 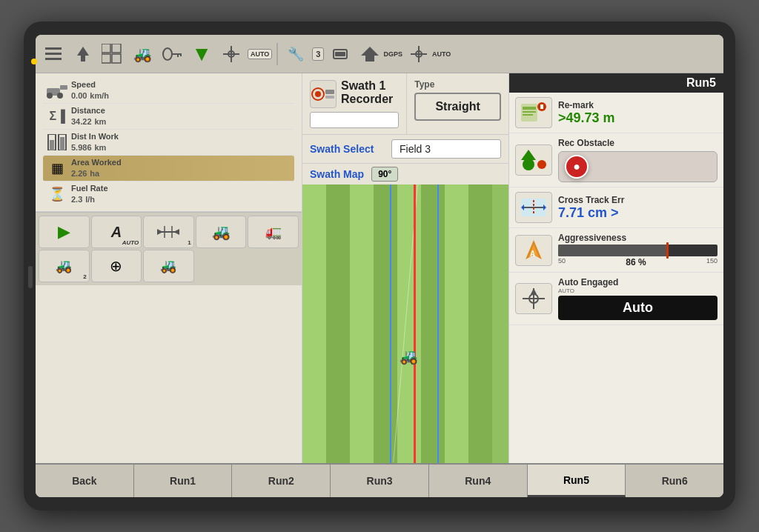 I want to click on green-down-arrow-icon: ▼, so click(x=202, y=54).